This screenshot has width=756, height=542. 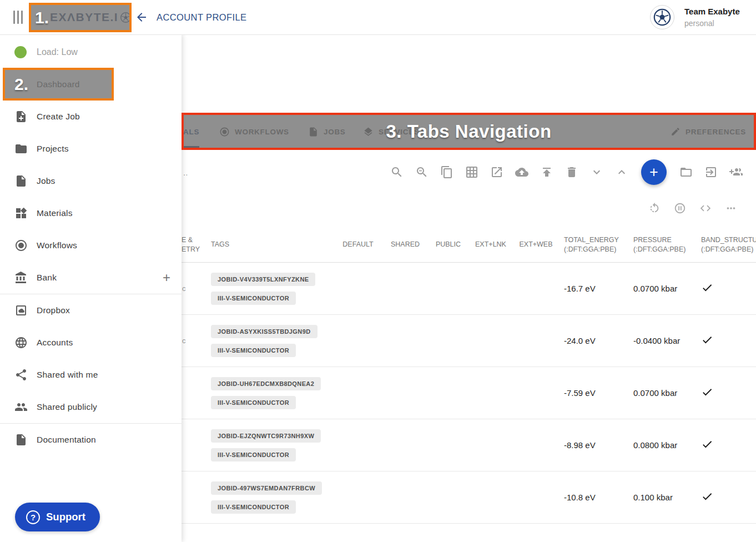 I want to click on sidebar-item-label: Workflows, so click(x=57, y=245).